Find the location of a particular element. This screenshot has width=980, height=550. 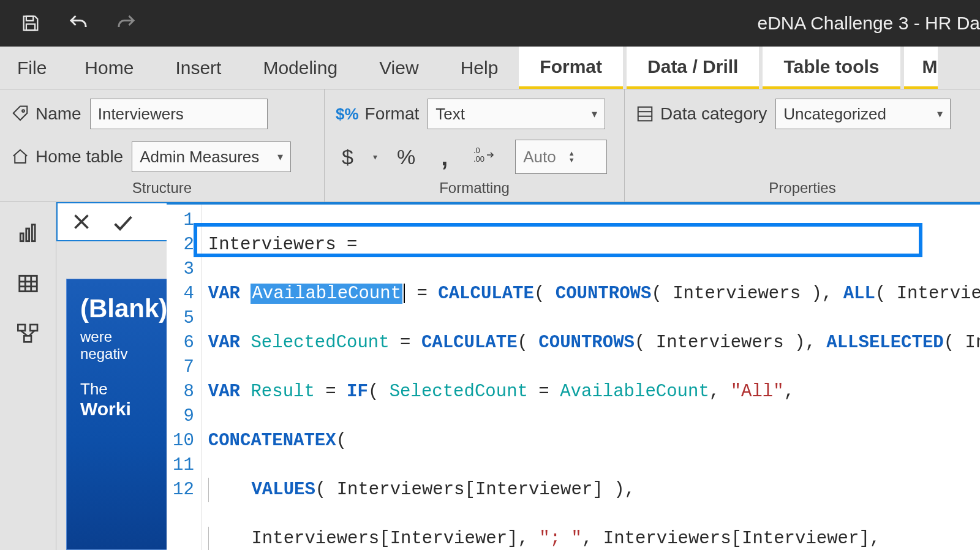

group-label-properties: Properties is located at coordinates (802, 187).